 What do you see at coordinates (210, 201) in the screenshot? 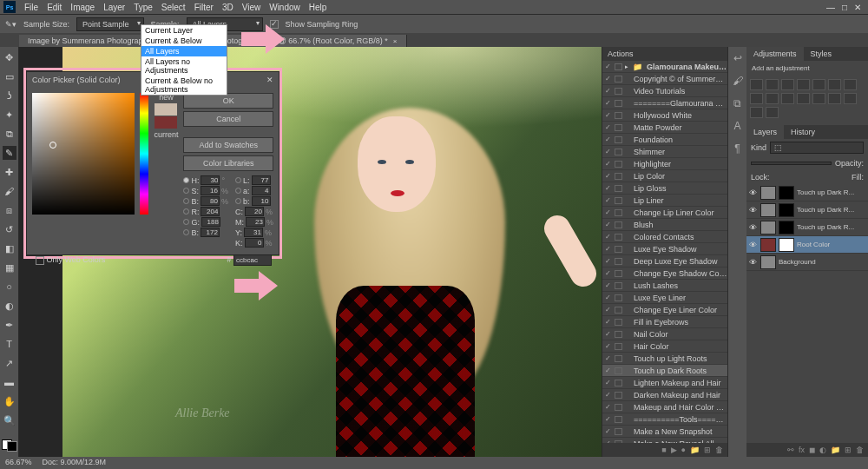
I see `bv-input` at bounding box center [210, 201].